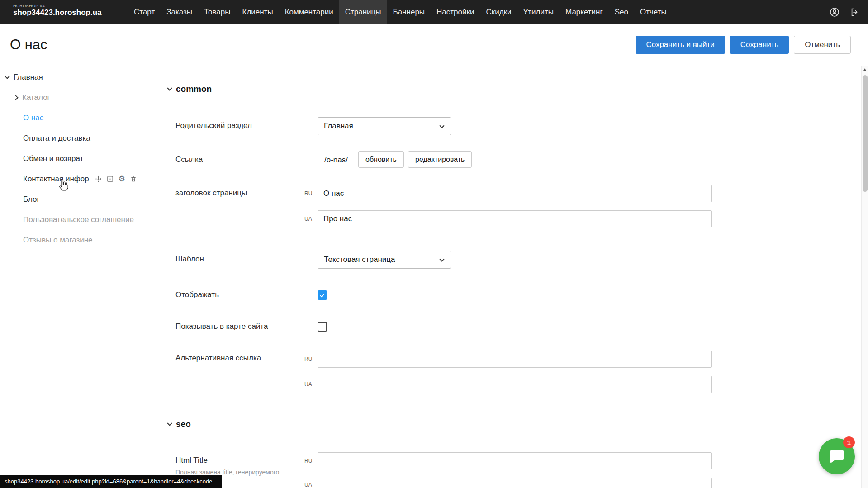 The height and width of the screenshot is (488, 868). What do you see at coordinates (33, 118) in the screenshot?
I see `sidebar-item-label: О нас` at bounding box center [33, 118].